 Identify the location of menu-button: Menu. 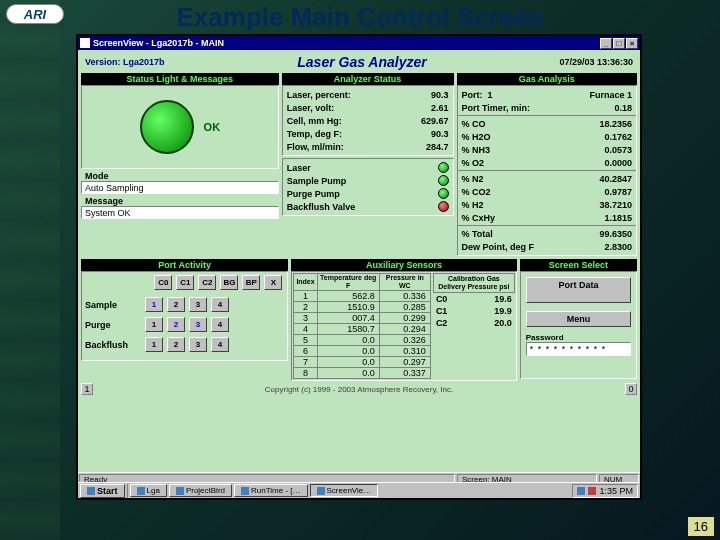
(578, 319).